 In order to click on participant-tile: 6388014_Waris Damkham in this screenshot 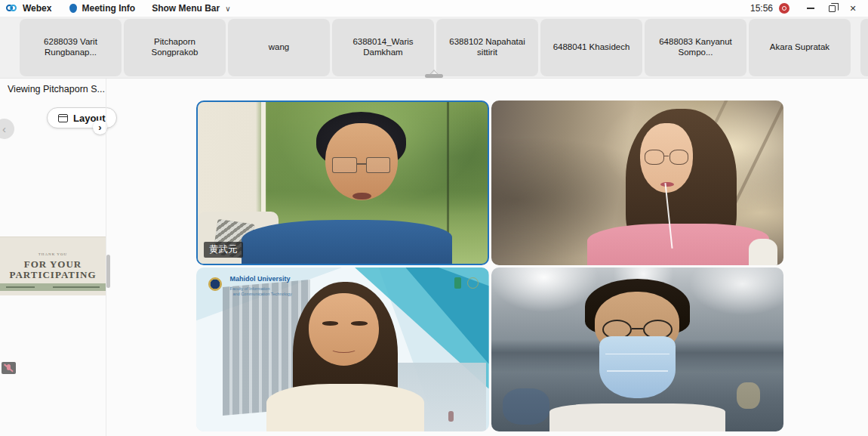, I will do `click(383, 48)`.